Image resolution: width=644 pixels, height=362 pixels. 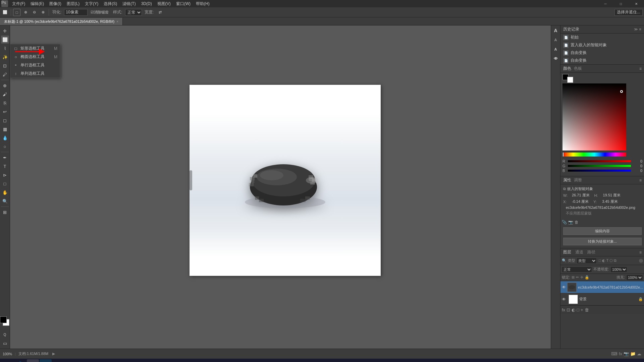 I want to click on gradient-tool: ▦, so click(x=5, y=129).